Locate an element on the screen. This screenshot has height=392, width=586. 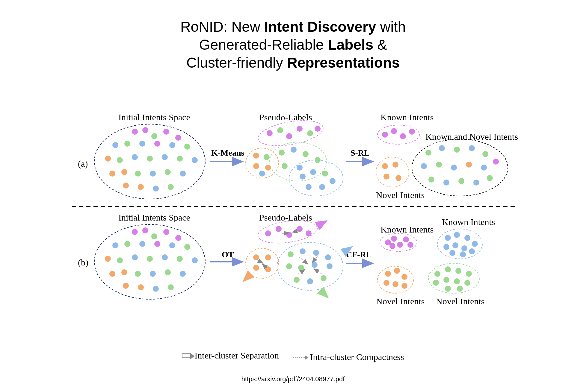
legend-inter-text: Inter-cluster Separation is located at coordinates (237, 355).